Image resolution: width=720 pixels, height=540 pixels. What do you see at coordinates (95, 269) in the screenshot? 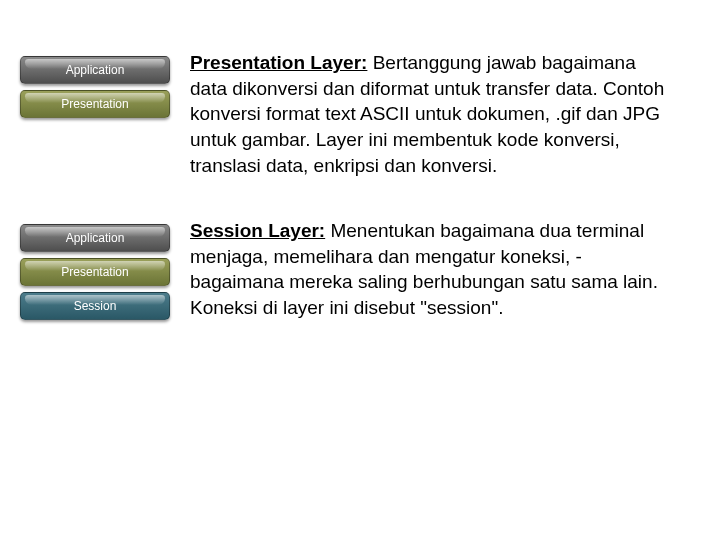
I see `layer-stack: Application Presentation Session` at bounding box center [95, 269].